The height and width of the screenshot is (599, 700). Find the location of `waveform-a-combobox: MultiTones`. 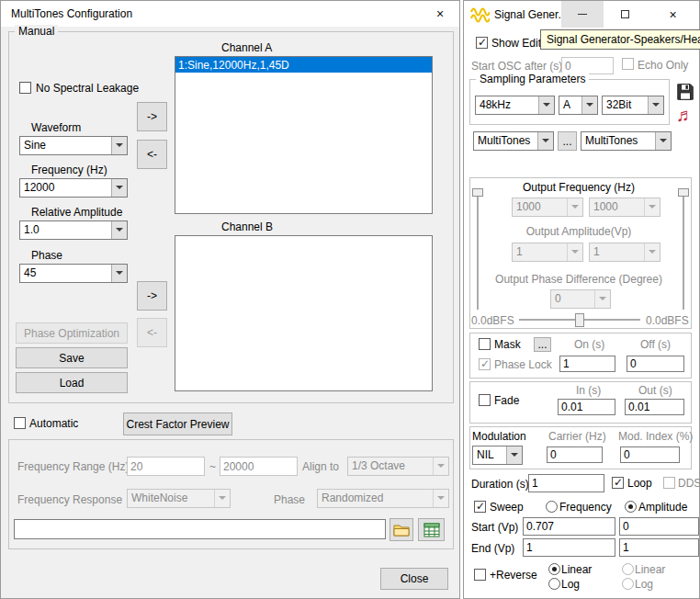

waveform-a-combobox: MultiTones is located at coordinates (514, 141).